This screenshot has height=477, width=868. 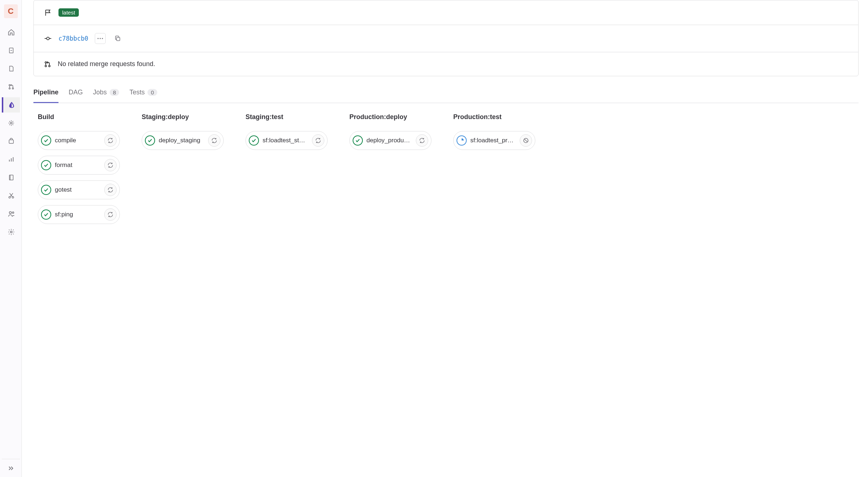 I want to click on job-gotest-label: gotest, so click(x=78, y=190).